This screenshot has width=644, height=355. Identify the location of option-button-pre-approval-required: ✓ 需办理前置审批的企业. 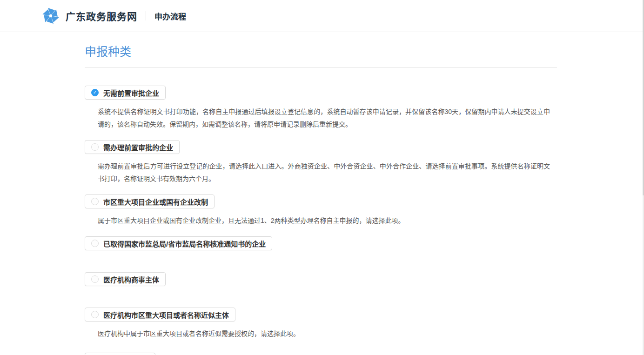
(132, 147).